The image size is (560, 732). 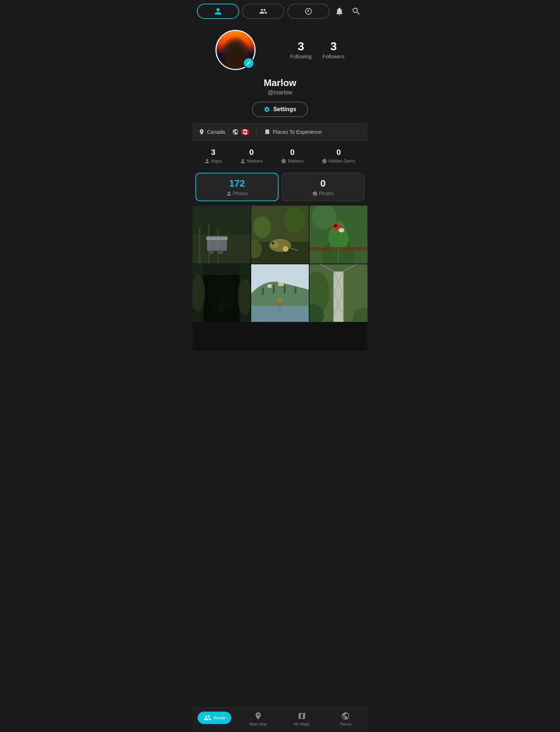 What do you see at coordinates (280, 50) in the screenshot?
I see `profile-main-row: 3 Following 3 Followers` at bounding box center [280, 50].